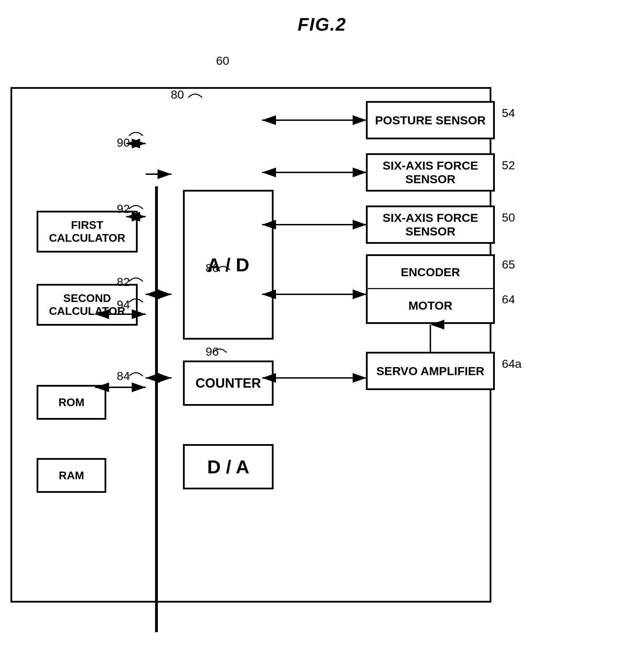 The width and height of the screenshot is (644, 659). What do you see at coordinates (430, 272) in the screenshot?
I see `encoder-label: ENCODER` at bounding box center [430, 272].